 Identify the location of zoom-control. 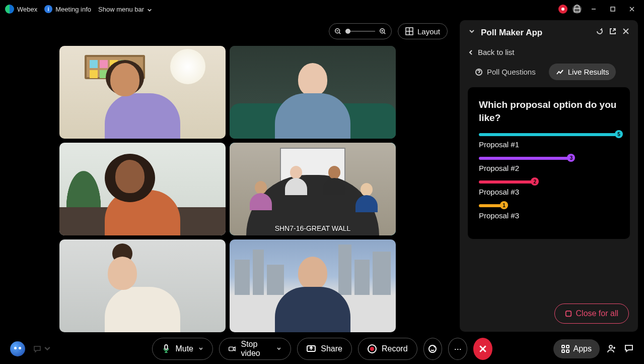
(361, 31).